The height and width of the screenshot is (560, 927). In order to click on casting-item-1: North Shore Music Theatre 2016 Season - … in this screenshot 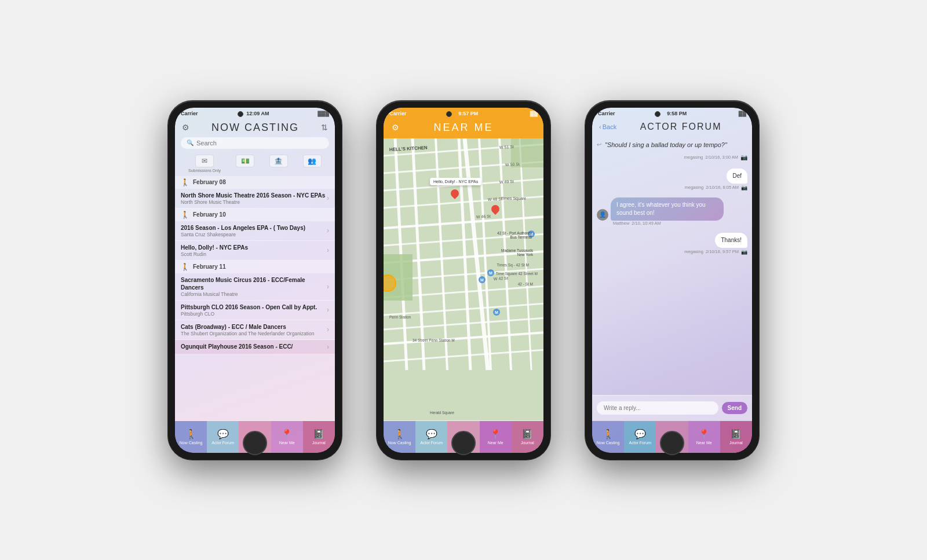, I will do `click(255, 199)`.